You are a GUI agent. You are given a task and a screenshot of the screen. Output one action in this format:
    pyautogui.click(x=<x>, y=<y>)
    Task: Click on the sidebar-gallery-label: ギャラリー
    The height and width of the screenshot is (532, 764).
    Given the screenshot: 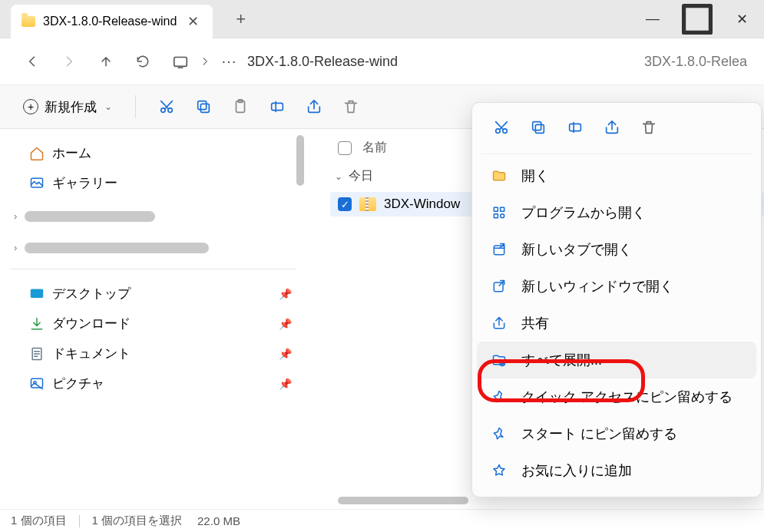 What is the action you would take?
    pyautogui.click(x=84, y=183)
    